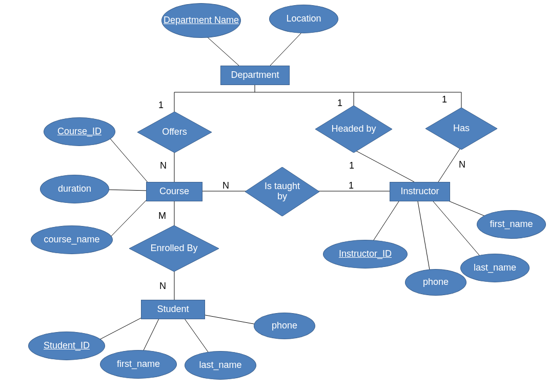 The height and width of the screenshot is (392, 548). I want to click on card-has-instr: N, so click(462, 165).